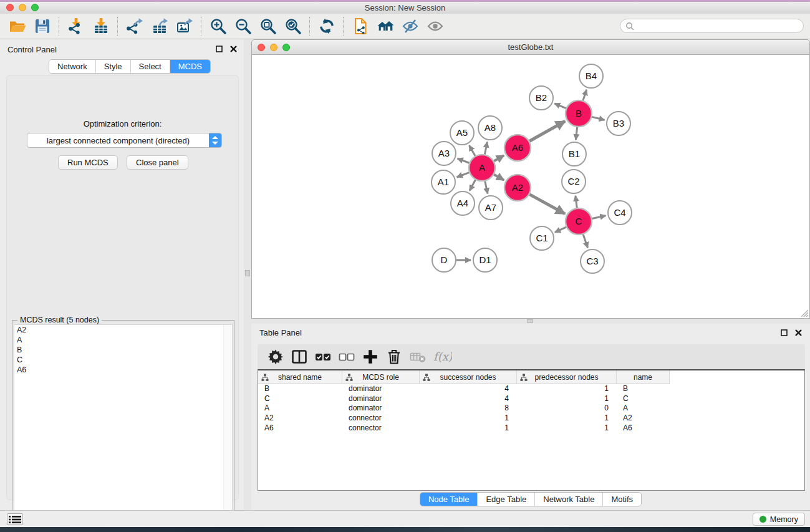 The height and width of the screenshot is (532, 810). I want to click on graph-node-C3: C3, so click(592, 261).